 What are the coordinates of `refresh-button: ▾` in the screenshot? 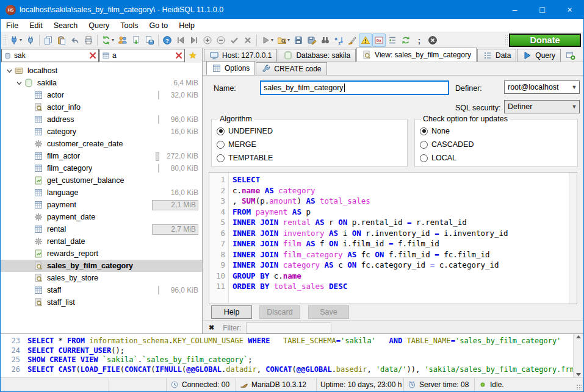 It's located at (107, 40).